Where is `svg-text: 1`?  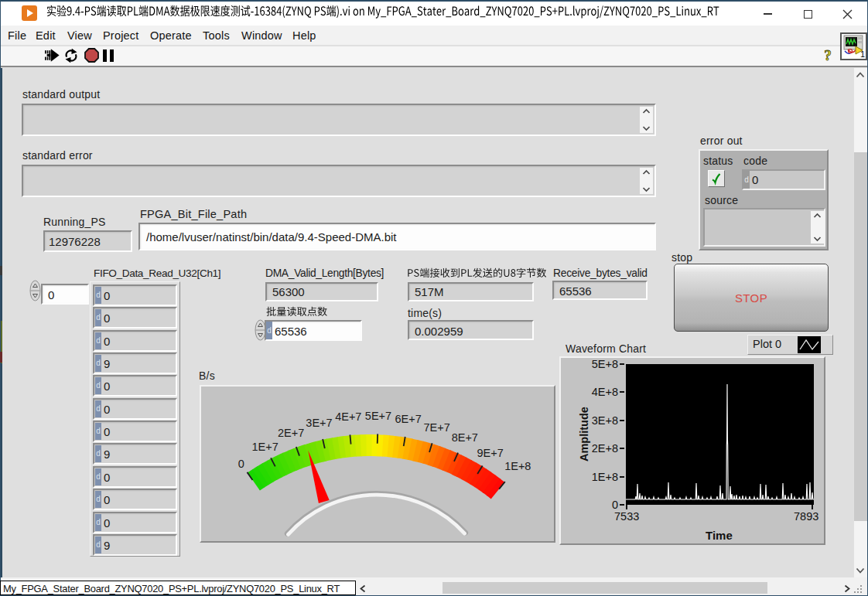
svg-text: 1 is located at coordinates (863, 54).